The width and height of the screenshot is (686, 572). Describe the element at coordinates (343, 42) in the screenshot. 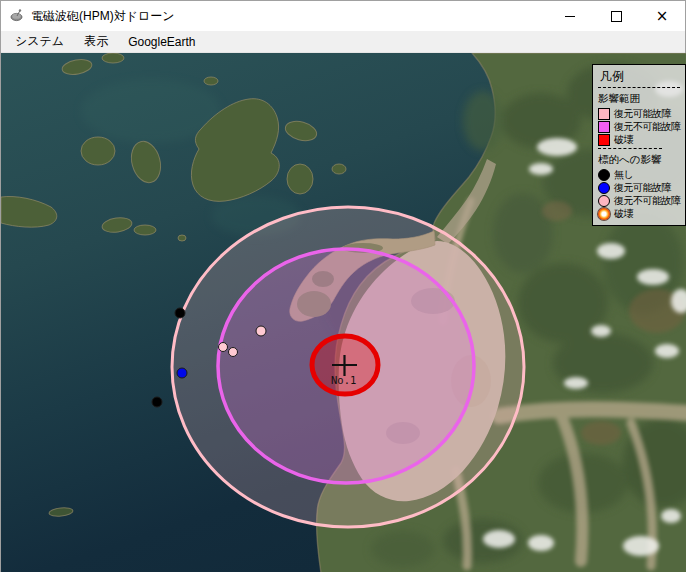

I see `menu-bar: システム 表示 GoogleEarth` at that location.